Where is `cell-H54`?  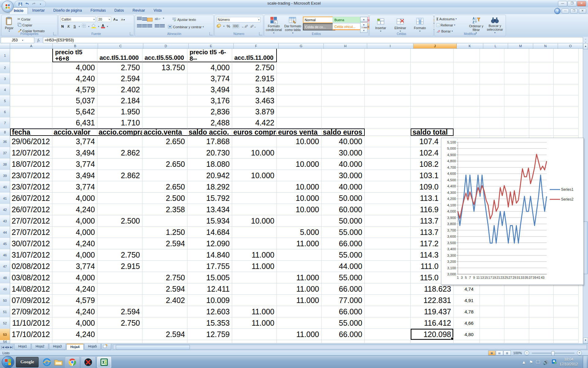 cell-H54 is located at coordinates (343, 342).